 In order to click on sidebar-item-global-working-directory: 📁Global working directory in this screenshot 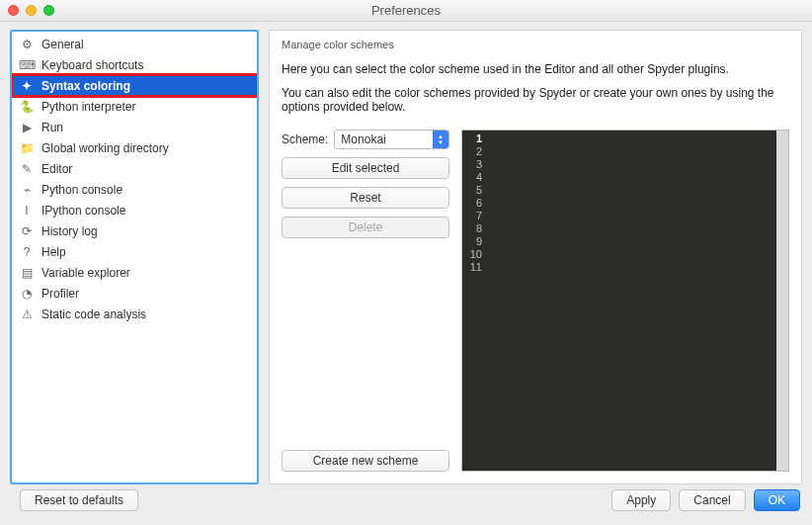, I will do `click(134, 148)`.